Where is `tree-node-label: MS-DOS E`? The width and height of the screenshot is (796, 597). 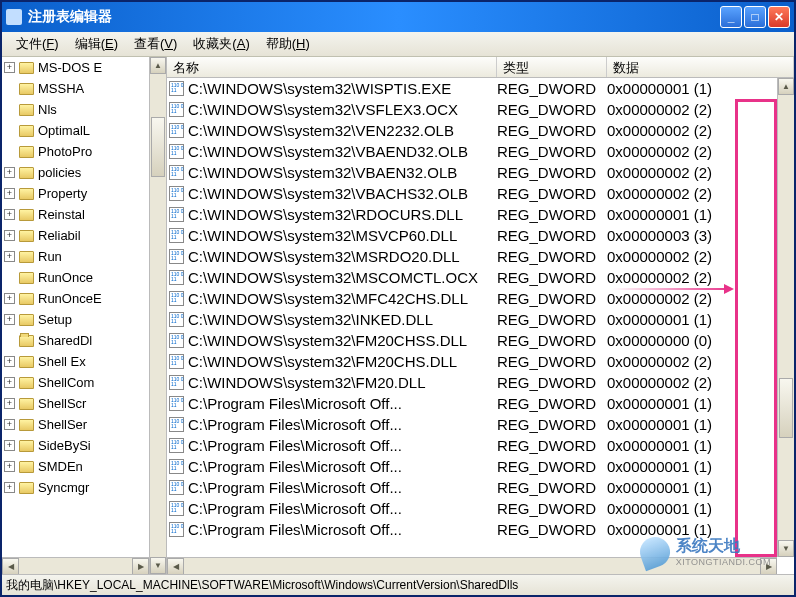 tree-node-label: MS-DOS E is located at coordinates (70, 68).